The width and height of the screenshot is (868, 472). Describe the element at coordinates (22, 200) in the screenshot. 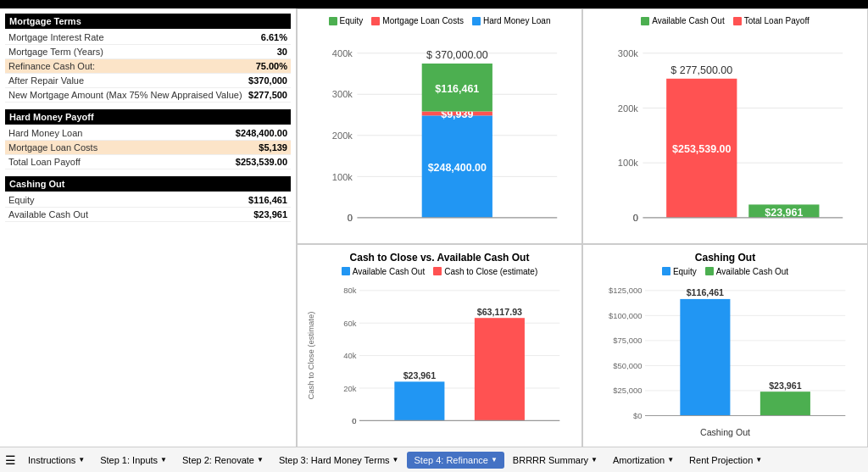

I see `data-label-2-0: Equity` at that location.